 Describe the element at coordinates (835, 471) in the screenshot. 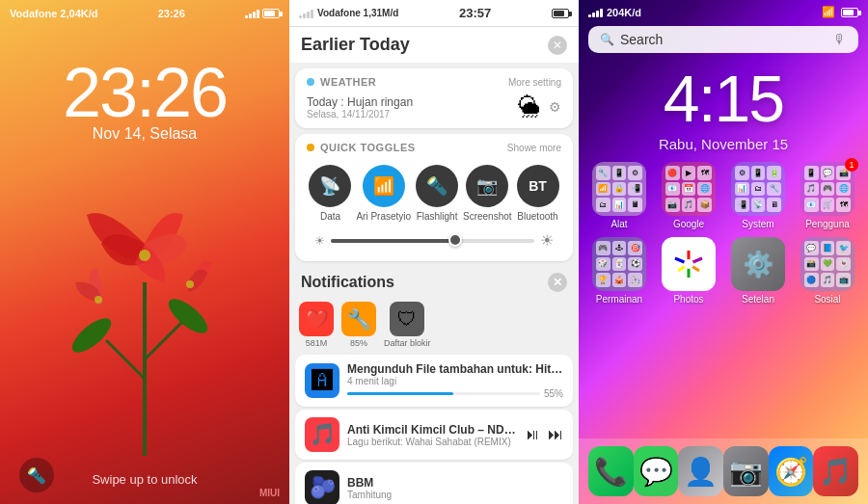

I see `music-dock-icon: 🎵` at that location.